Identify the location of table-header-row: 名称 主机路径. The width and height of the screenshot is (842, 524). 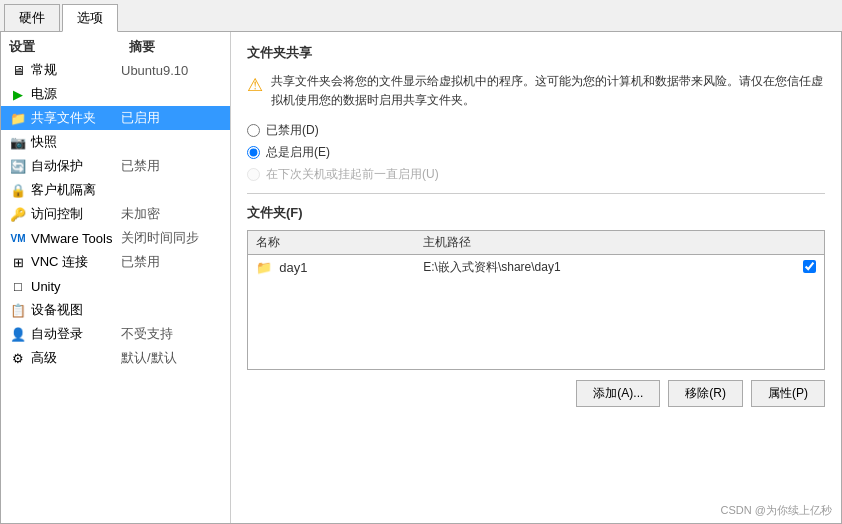
(536, 243).